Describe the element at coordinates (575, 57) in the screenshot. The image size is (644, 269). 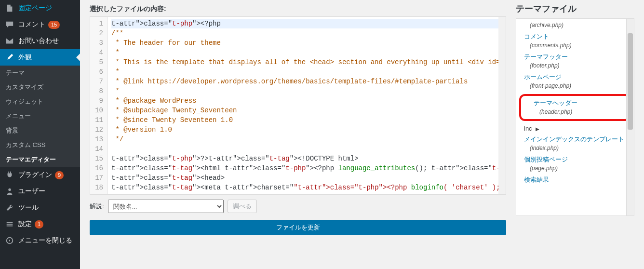
I see `file-item: テーマフッター` at that location.